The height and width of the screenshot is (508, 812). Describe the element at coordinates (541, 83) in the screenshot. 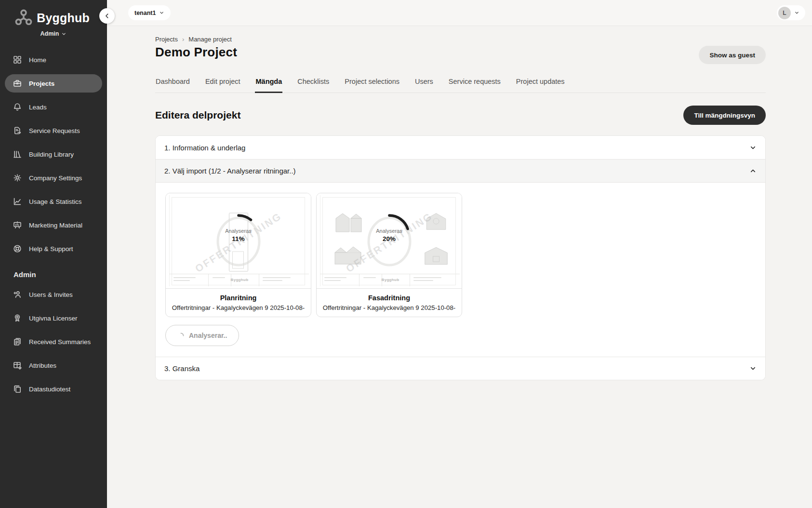

I see `tab-project-updates: Project updates` at that location.